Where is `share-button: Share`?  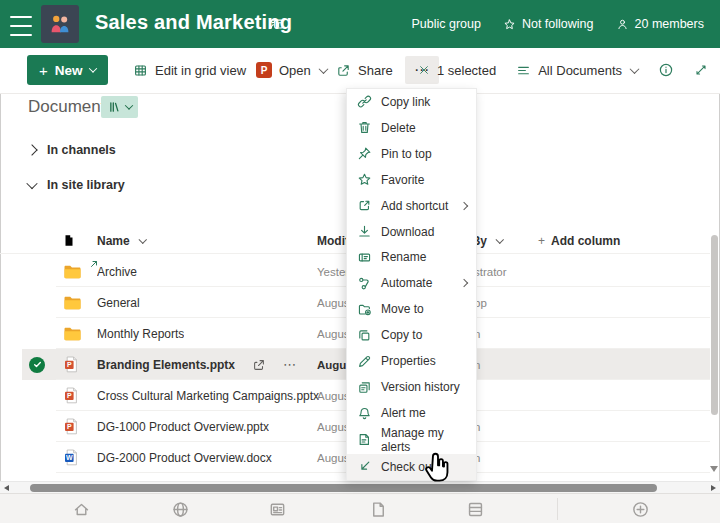
share-button: Share is located at coordinates (364, 70).